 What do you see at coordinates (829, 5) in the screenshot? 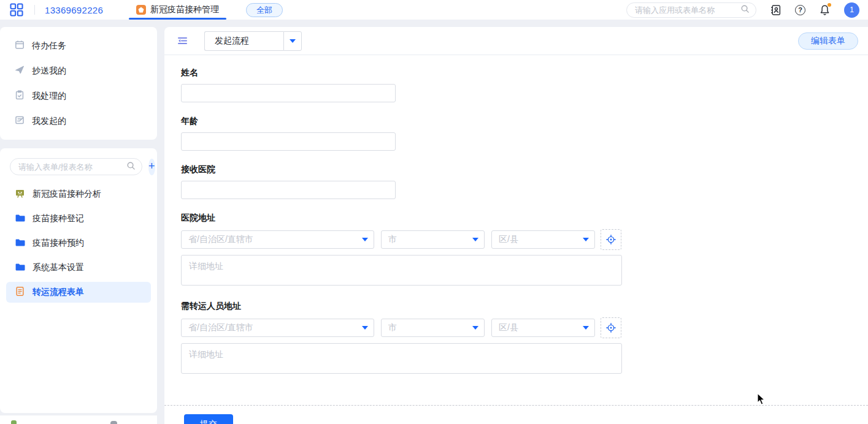
I see `notification-dot` at bounding box center [829, 5].